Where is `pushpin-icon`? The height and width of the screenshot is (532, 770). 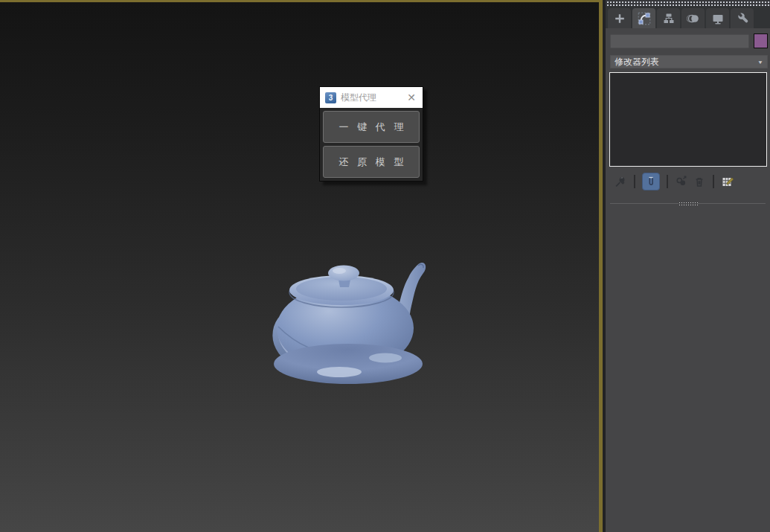 pushpin-icon is located at coordinates (620, 182).